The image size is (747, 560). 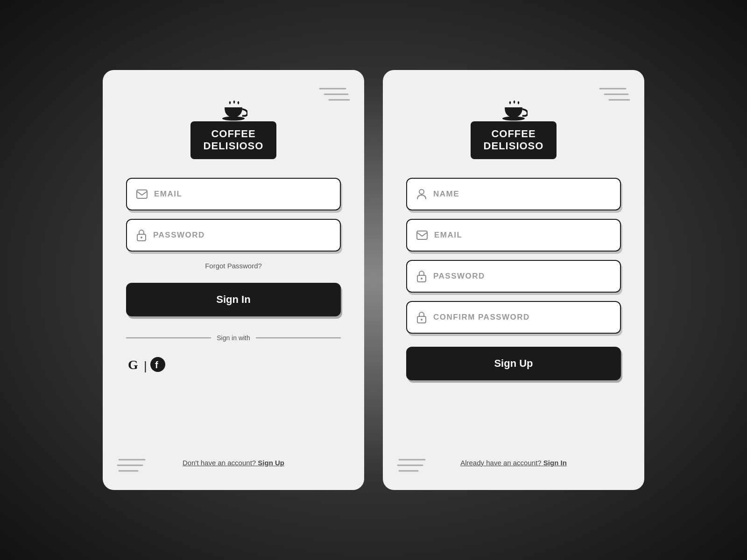 What do you see at coordinates (522, 317) in the screenshot?
I see `confirm-password-input` at bounding box center [522, 317].